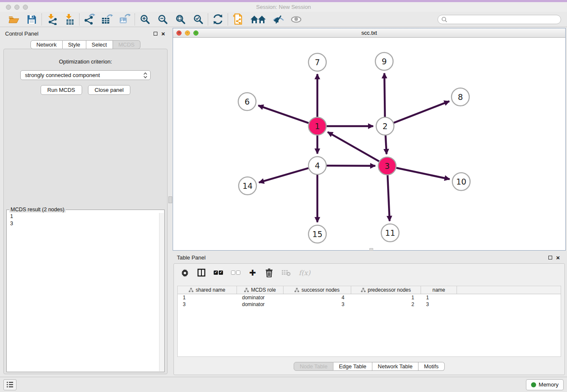 Image resolution: width=567 pixels, height=392 pixels. Describe the element at coordinates (461, 182) in the screenshot. I see `graph-node-label-10: 10` at that location.